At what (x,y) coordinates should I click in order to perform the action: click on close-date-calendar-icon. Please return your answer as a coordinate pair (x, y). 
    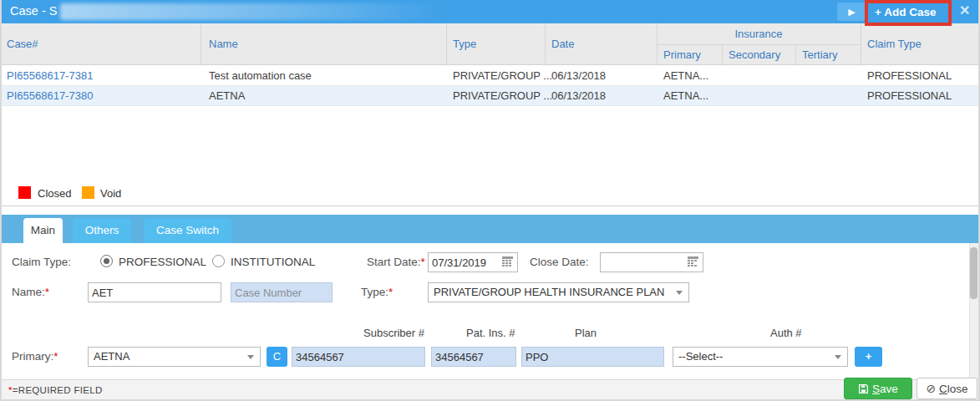
    Looking at the image, I should click on (693, 263).